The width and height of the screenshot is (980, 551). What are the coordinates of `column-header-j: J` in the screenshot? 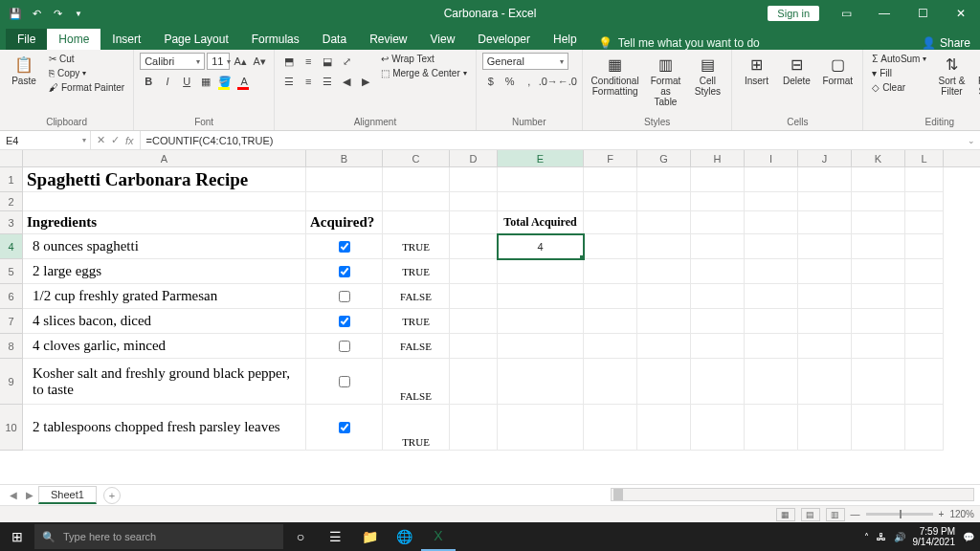 It's located at (825, 159).